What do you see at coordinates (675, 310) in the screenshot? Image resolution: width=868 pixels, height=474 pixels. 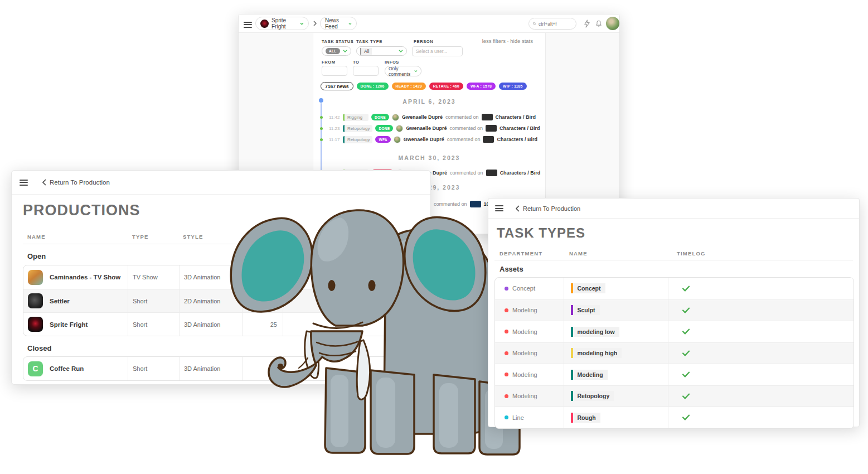 I see `table-row: Modeling Sculpt` at bounding box center [675, 310].